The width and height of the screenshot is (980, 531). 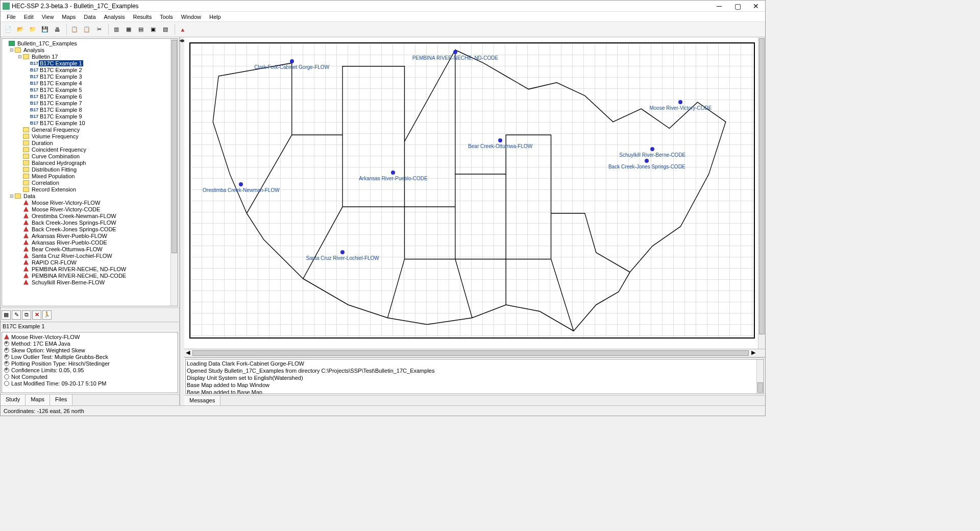 I want to click on tab-files: Files, so click(x=61, y=400).